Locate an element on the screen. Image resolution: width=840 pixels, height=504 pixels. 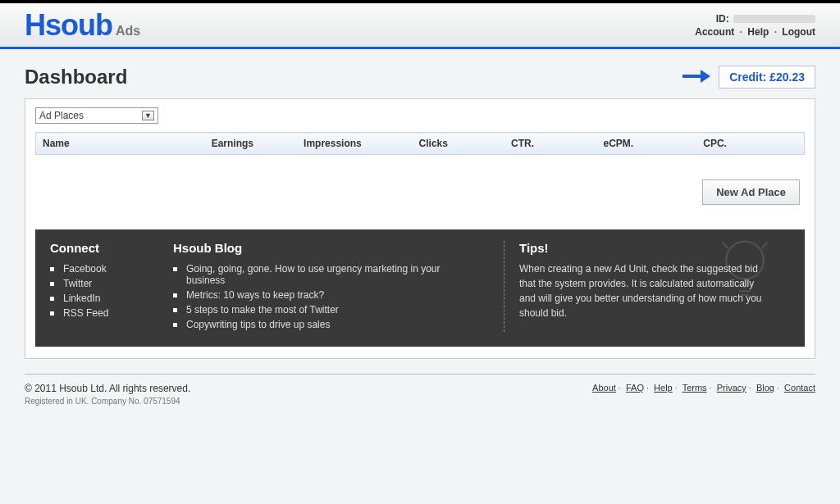
footer-left: © 2011 Hsoub Ltd. All rights reserved. R… is located at coordinates (107, 394).